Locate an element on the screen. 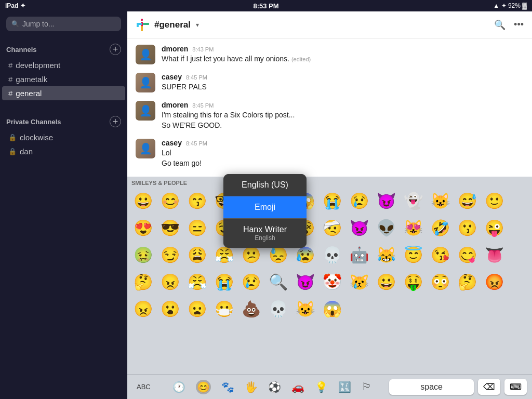 This screenshot has width=532, height=399. delete-button: ⌫ is located at coordinates (489, 387).